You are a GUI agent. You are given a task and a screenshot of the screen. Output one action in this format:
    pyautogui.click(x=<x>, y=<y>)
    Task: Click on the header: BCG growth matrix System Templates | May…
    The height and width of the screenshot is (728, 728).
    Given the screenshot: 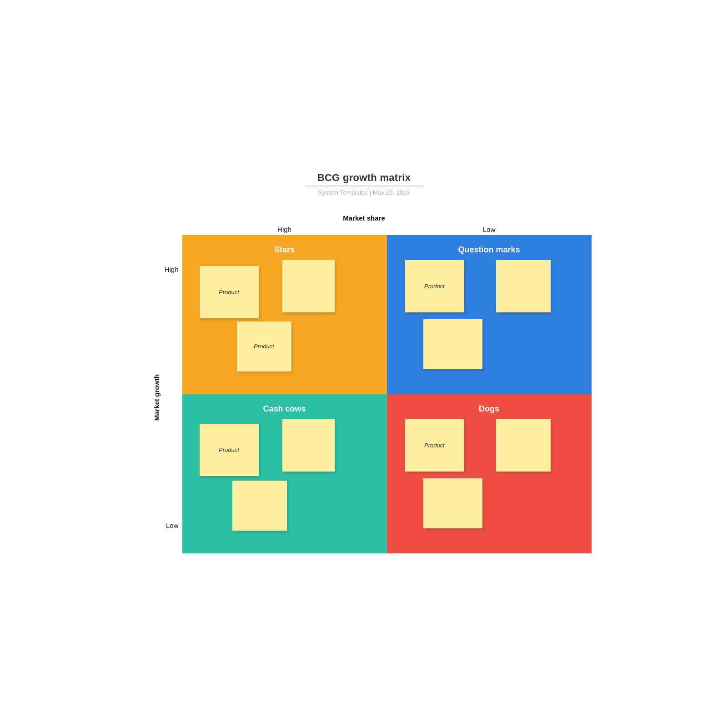 What is the action you would take?
    pyautogui.click(x=364, y=184)
    